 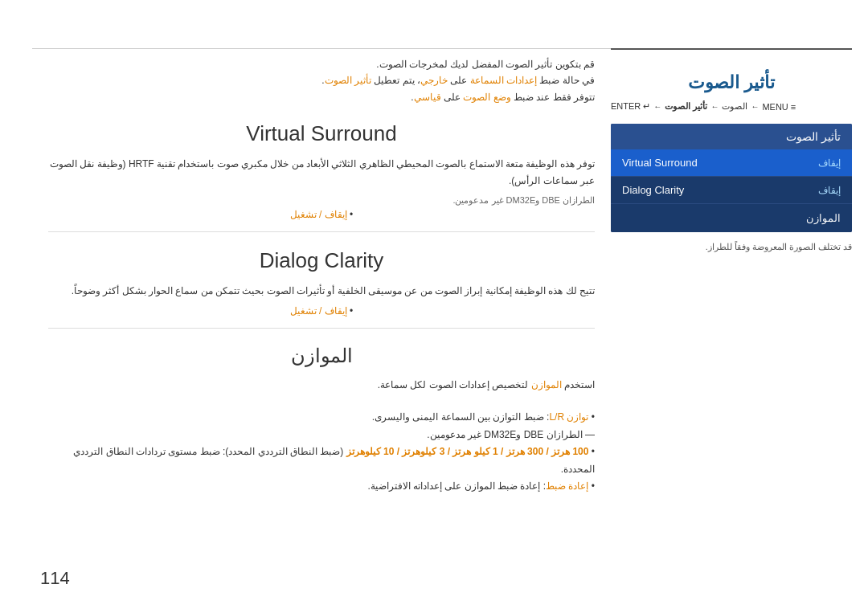 I want to click on intro-section: قم بتكوين تأثير الصوت المفضل لديك لمخرجا…, so click(x=321, y=80).